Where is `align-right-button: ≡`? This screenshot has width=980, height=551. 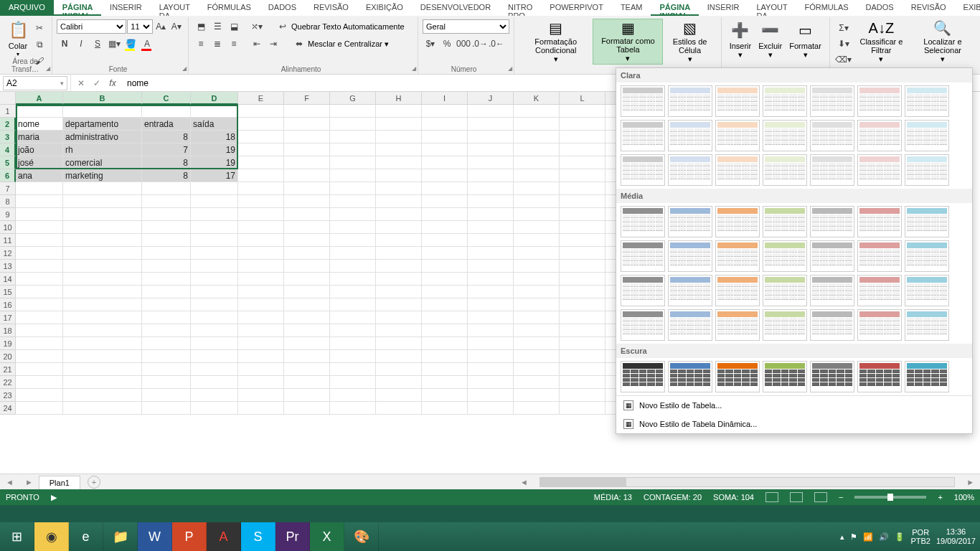 align-right-button: ≡ is located at coordinates (234, 44).